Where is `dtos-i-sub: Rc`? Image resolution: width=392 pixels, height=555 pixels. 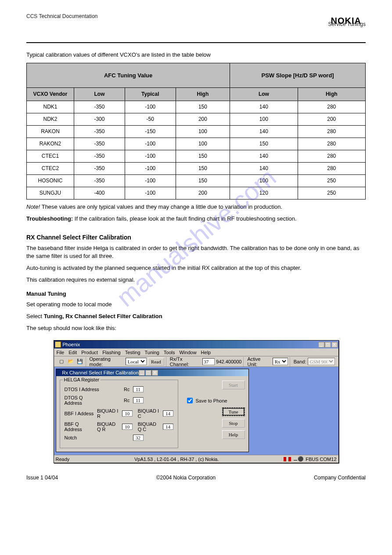 dtos-i-sub: Rc is located at coordinates (116, 389).